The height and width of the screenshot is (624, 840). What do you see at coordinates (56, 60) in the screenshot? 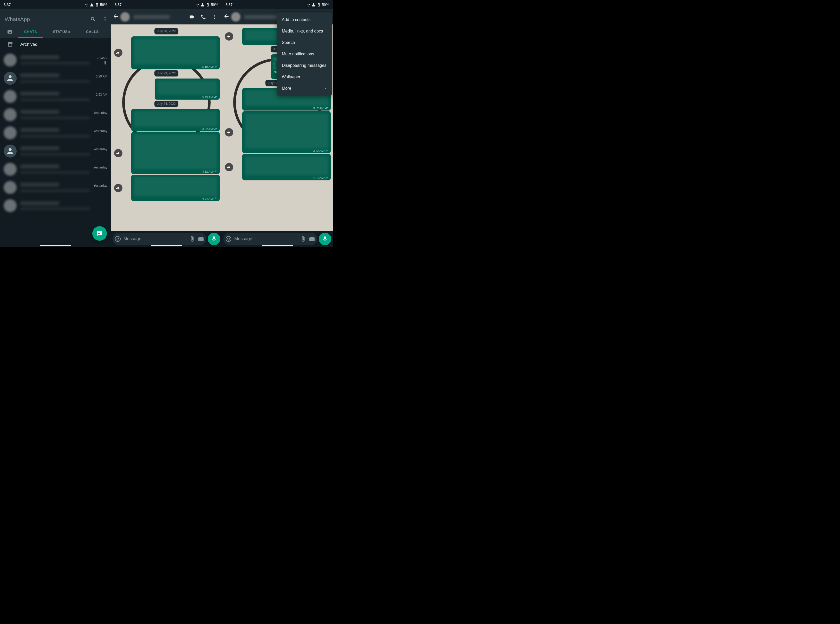
I see `chat-item: 7/24/22` at bounding box center [56, 60].